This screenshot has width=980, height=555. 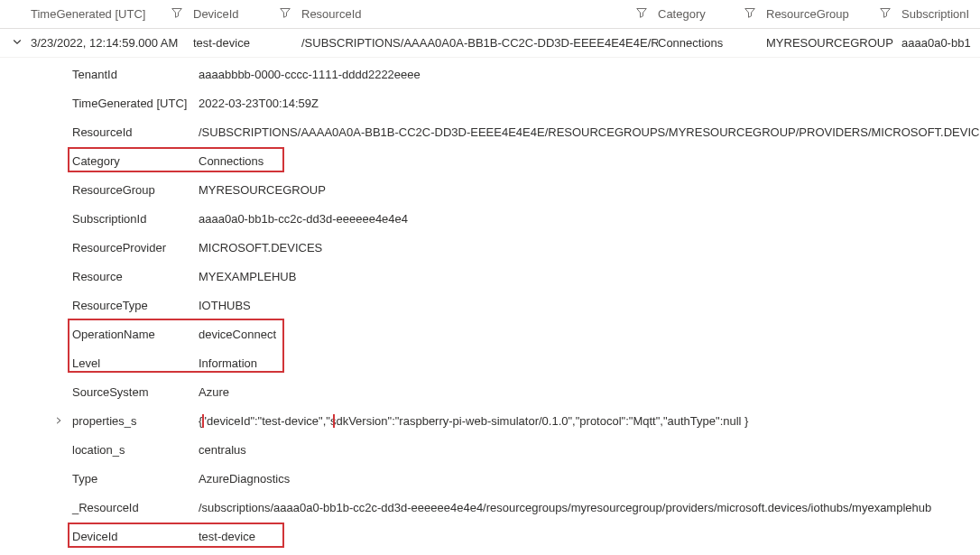 What do you see at coordinates (940, 43) in the screenshot?
I see `summary-sub: aaaa0a0-bb1` at bounding box center [940, 43].